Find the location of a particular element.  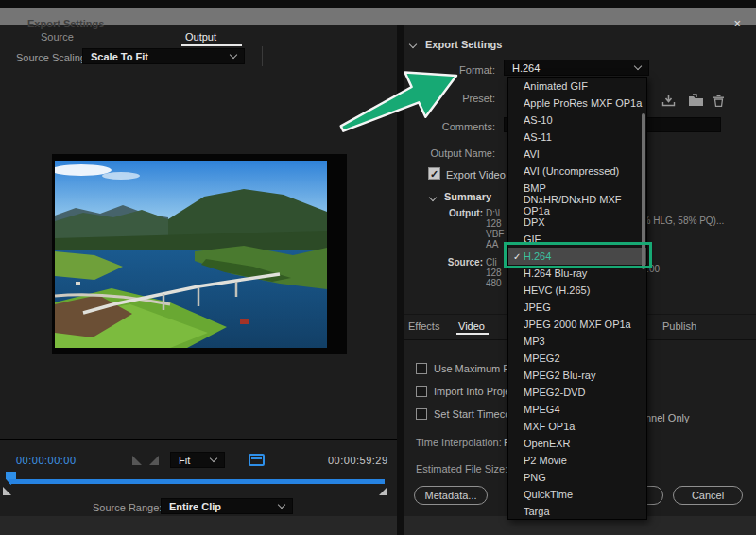

summary-output-line: VBF is located at coordinates (495, 234).